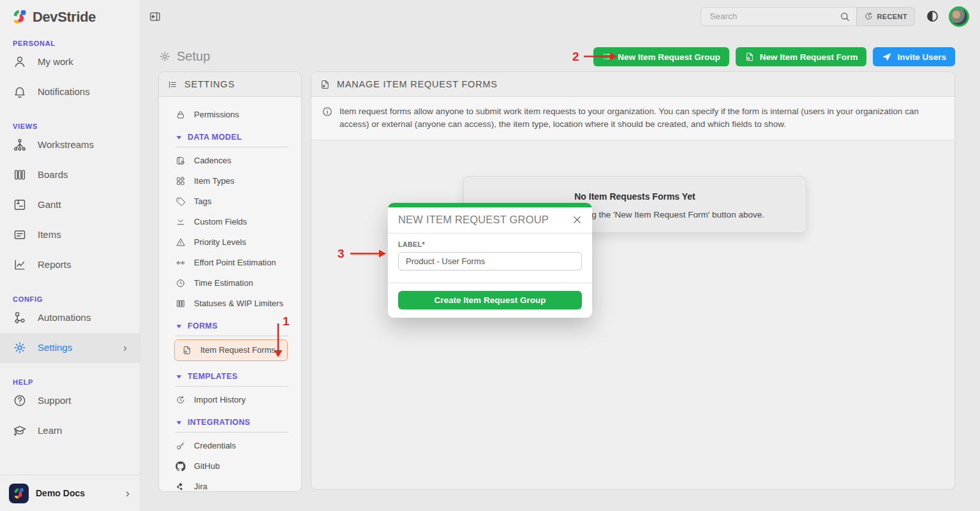 The height and width of the screenshot is (511, 980). I want to click on sidebar-item-settings: Settings ›, so click(70, 348).